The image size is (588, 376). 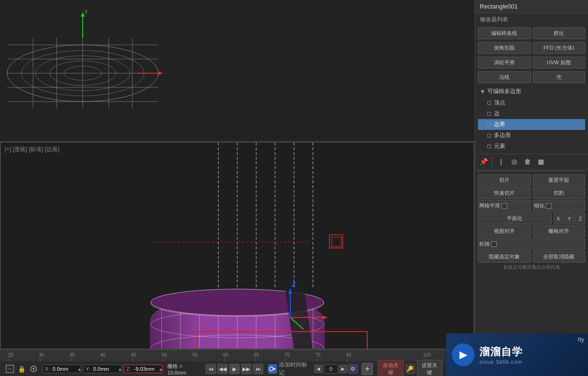 What do you see at coordinates (62, 369) in the screenshot?
I see `x-coord: X: 0.0mm ▲` at bounding box center [62, 369].